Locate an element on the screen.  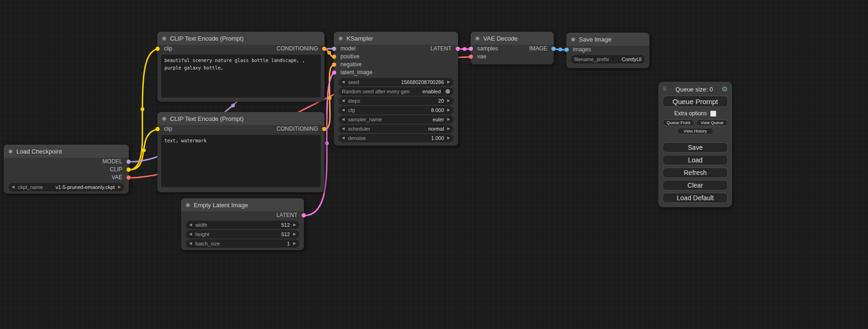
queue-front-button: Queue Front is located at coordinates (678, 123).